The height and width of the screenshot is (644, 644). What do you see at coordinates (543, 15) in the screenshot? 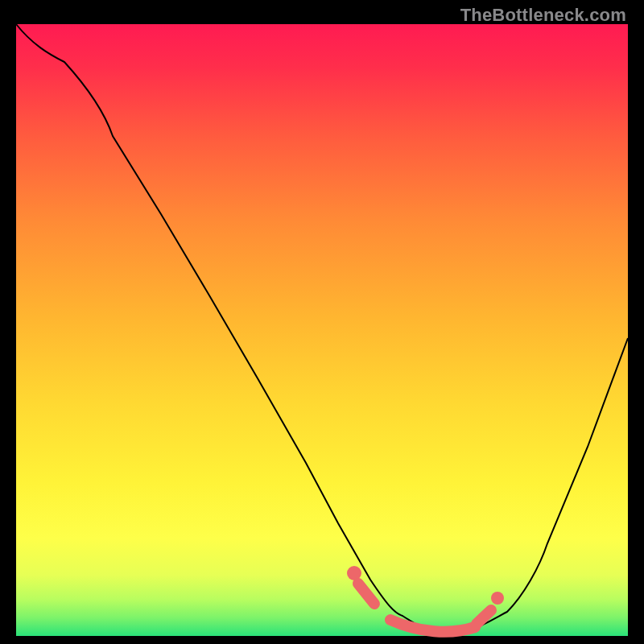
I see `watermark-text: TheBottleneck.com` at bounding box center [543, 15].